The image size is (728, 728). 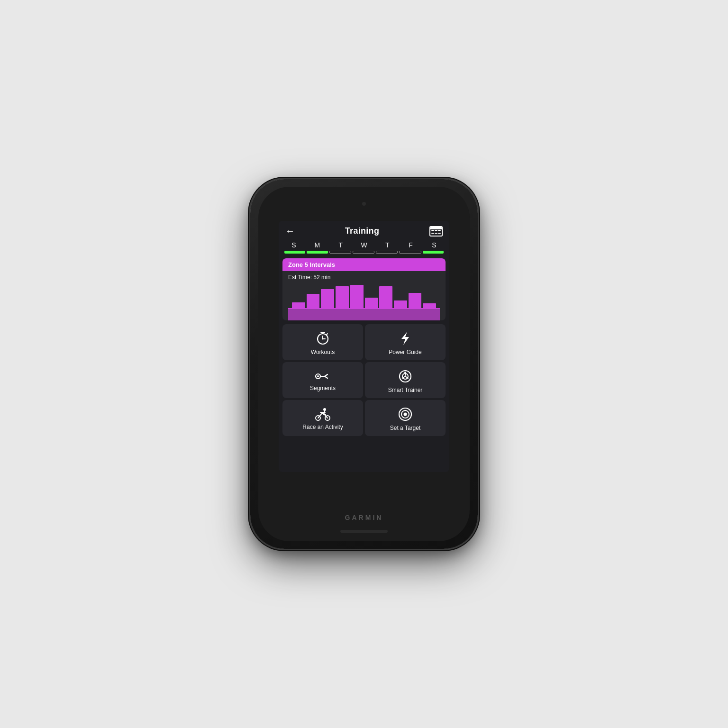 I want to click on est-time: Est Time: 52 min, so click(x=364, y=277).